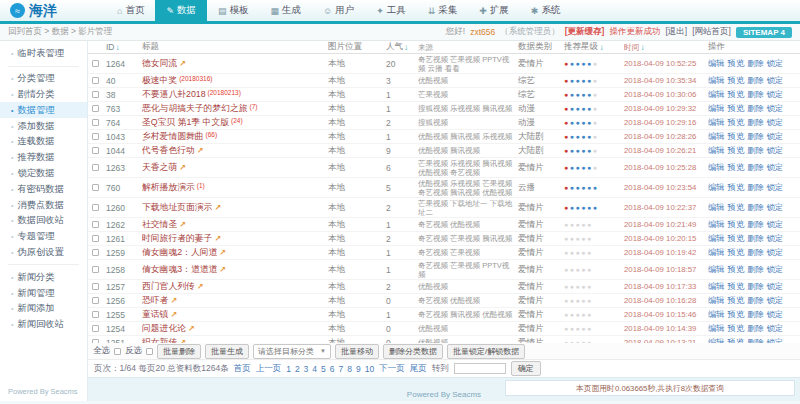 The image size is (800, 404). Describe the element at coordinates (585, 32) in the screenshot. I see `update-cache-button: [更新缓存]` at that location.